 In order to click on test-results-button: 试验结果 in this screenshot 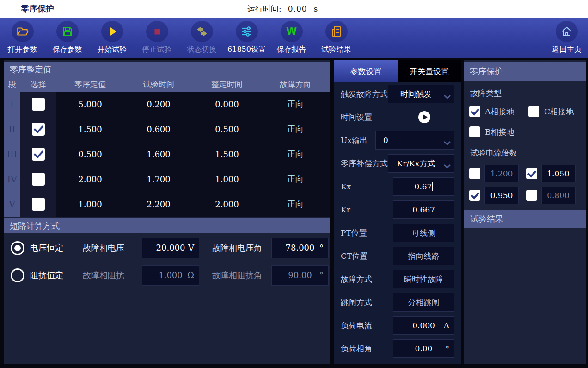, I will do `click(337, 38)`.